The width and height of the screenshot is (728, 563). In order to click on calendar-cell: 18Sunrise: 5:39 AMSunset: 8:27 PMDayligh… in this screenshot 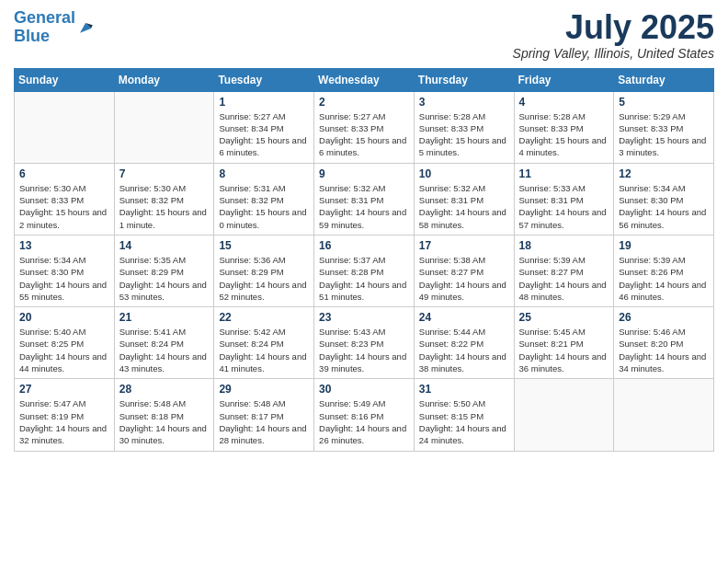, I will do `click(564, 270)`.